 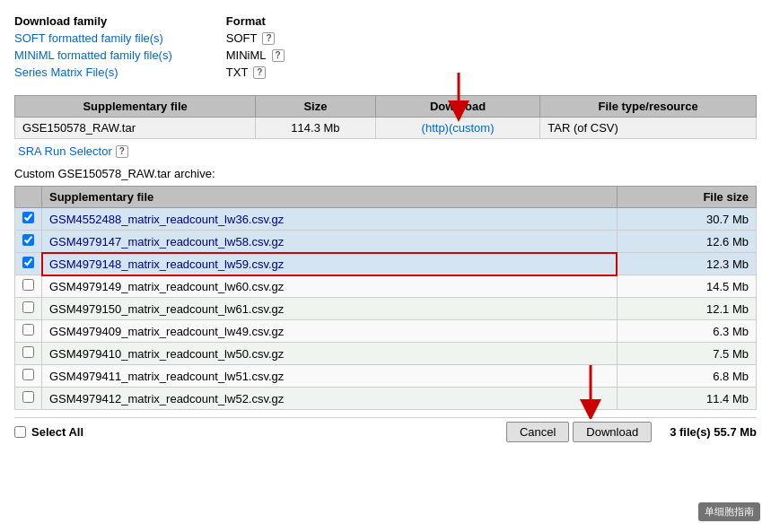 What do you see at coordinates (386, 242) in the screenshot?
I see `table-row: GSM4979147_matrix_readcount_lw58.csv.gz1…` at bounding box center [386, 242].